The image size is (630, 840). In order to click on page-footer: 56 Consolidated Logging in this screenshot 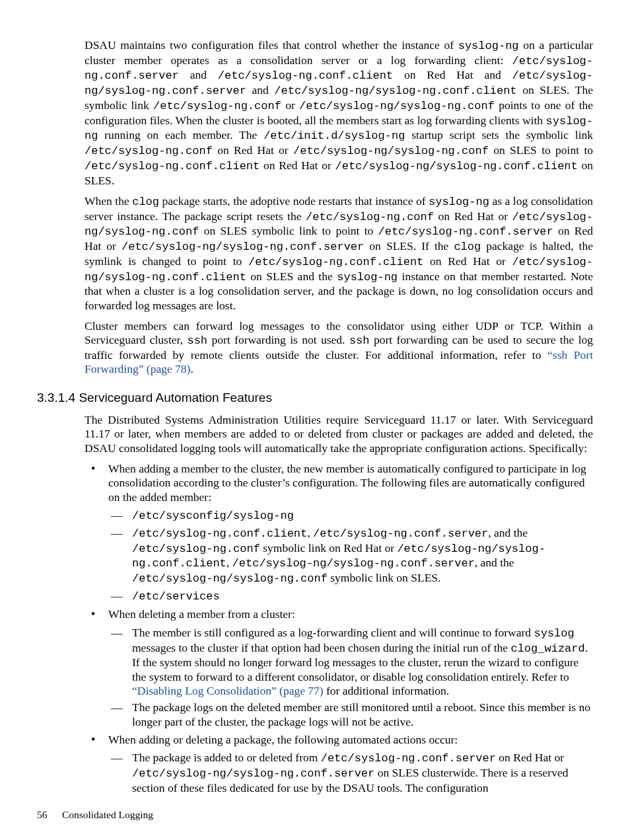, I will do `click(95, 816)`.